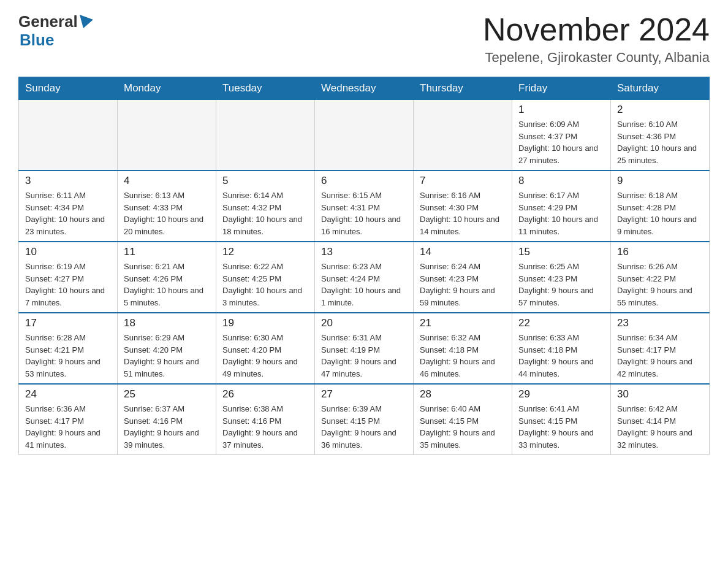 The image size is (728, 563). Describe the element at coordinates (68, 181) in the screenshot. I see `day-number: 3` at that location.